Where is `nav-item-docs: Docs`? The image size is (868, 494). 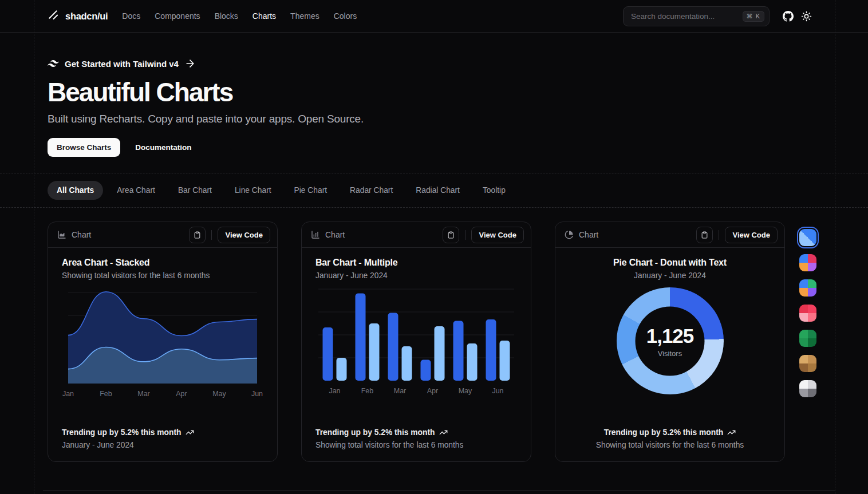 nav-item-docs: Docs is located at coordinates (131, 16).